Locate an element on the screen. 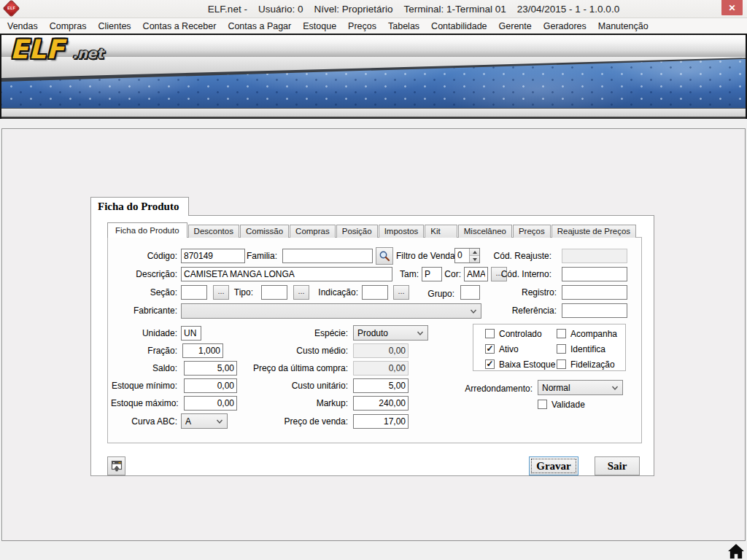 The height and width of the screenshot is (560, 747). preco-ultima-compra-label: Preço da última compra: is located at coordinates (293, 368).